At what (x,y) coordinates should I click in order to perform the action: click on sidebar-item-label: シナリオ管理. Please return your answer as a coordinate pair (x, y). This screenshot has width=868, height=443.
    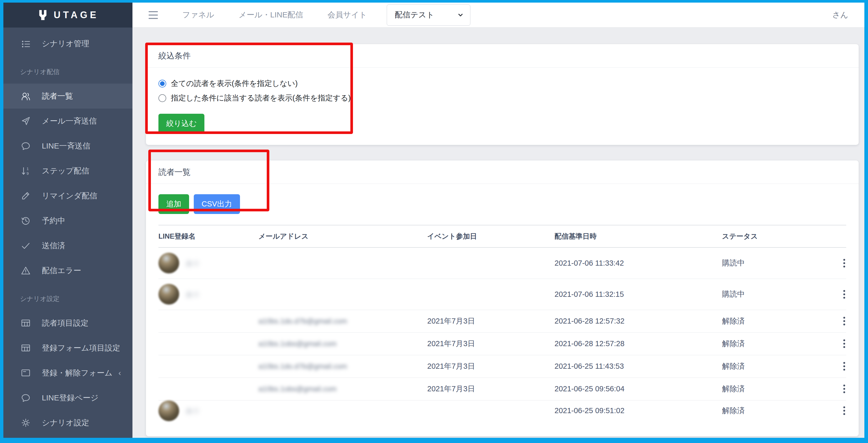
    Looking at the image, I should click on (65, 44).